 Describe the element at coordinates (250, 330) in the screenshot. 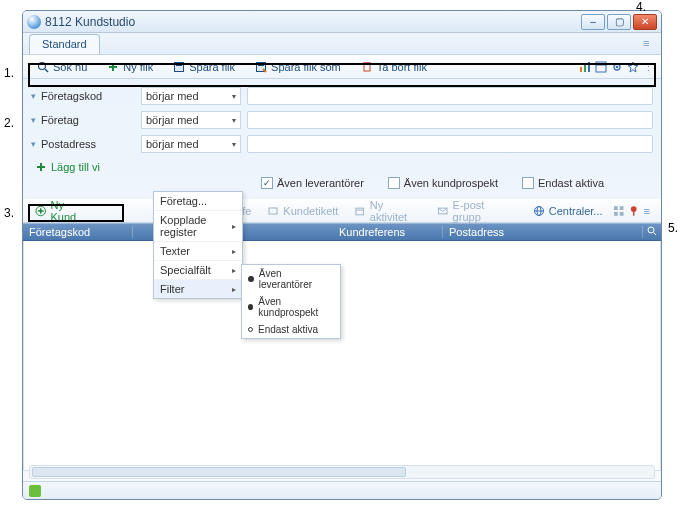

I see `radio-unchecked-icon` at that location.